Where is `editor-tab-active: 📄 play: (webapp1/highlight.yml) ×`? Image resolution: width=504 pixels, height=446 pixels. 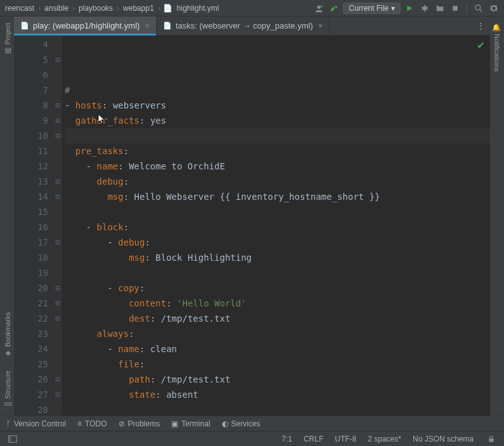 editor-tab-active: 📄 play: (webapp1/highlight.yml) × is located at coordinates (85, 25).